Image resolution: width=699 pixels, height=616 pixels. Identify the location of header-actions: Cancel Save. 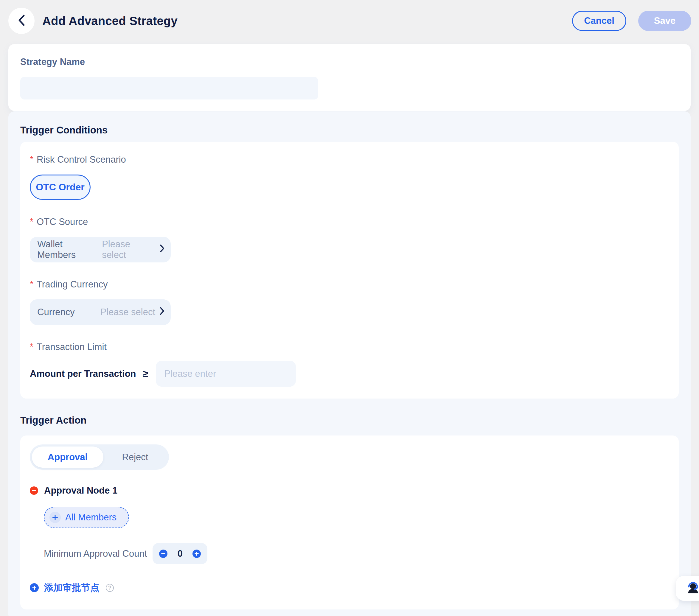
(632, 21).